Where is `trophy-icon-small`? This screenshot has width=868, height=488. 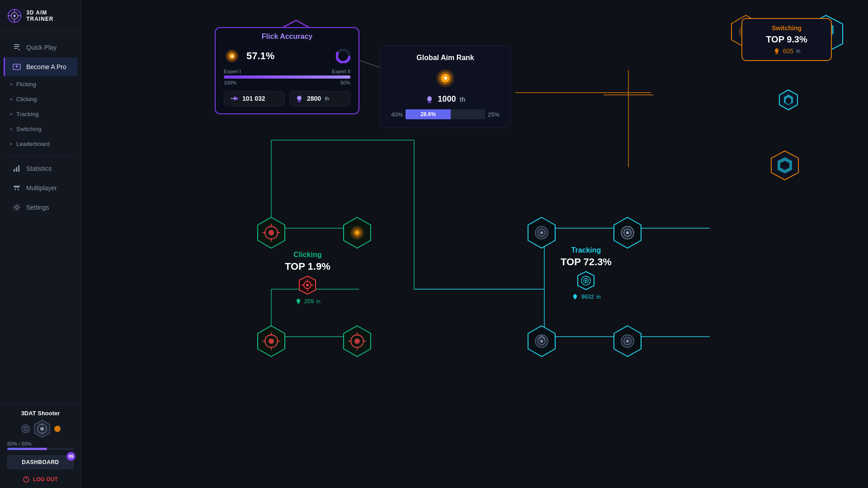
trophy-icon-small is located at coordinates (299, 99).